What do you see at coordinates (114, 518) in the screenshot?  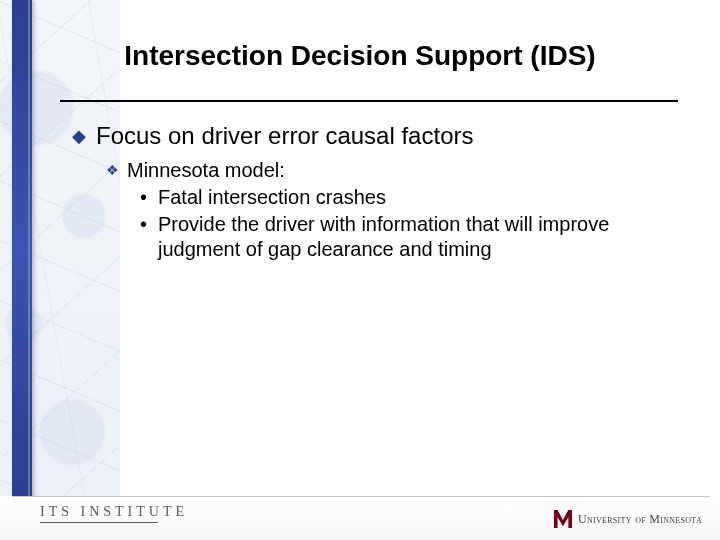 I see `its-institute-logo: ITS INSTITUTE` at bounding box center [114, 518].